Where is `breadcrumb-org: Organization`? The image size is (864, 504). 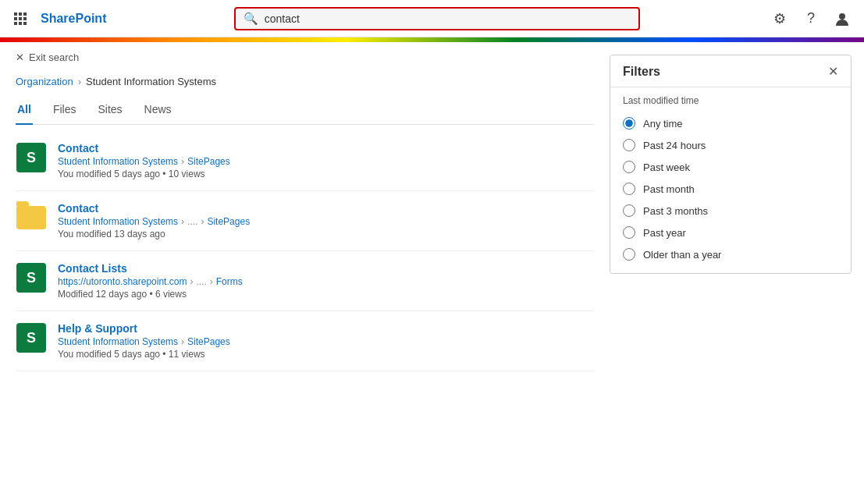
breadcrumb-org: Organization is located at coordinates (44, 81).